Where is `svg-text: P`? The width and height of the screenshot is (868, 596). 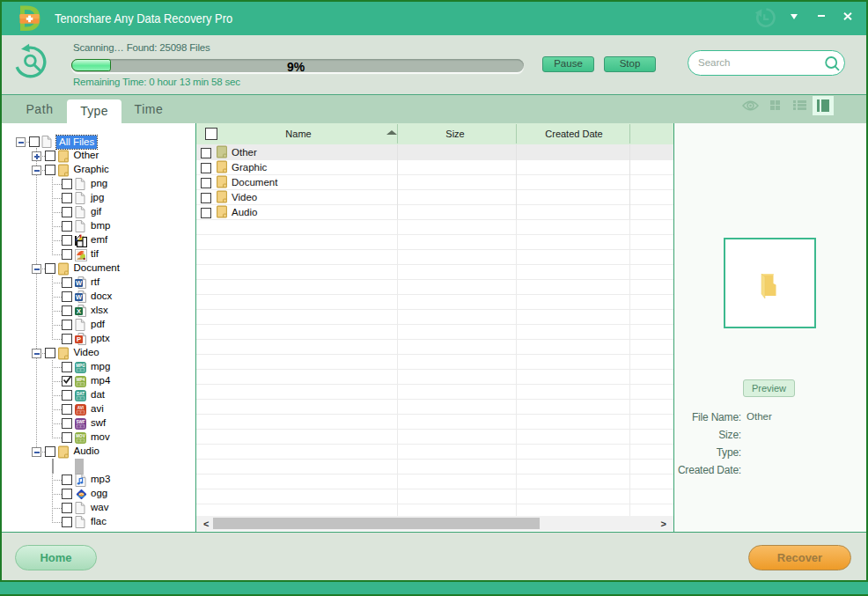
svg-text: P is located at coordinates (79, 340).